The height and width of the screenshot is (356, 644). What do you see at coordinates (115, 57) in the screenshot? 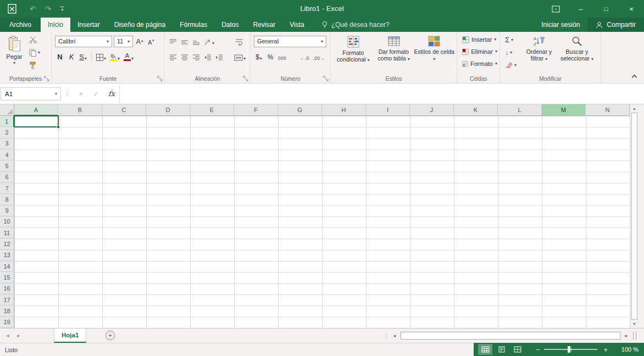
I see `fill-color-button: ▾` at bounding box center [115, 57].